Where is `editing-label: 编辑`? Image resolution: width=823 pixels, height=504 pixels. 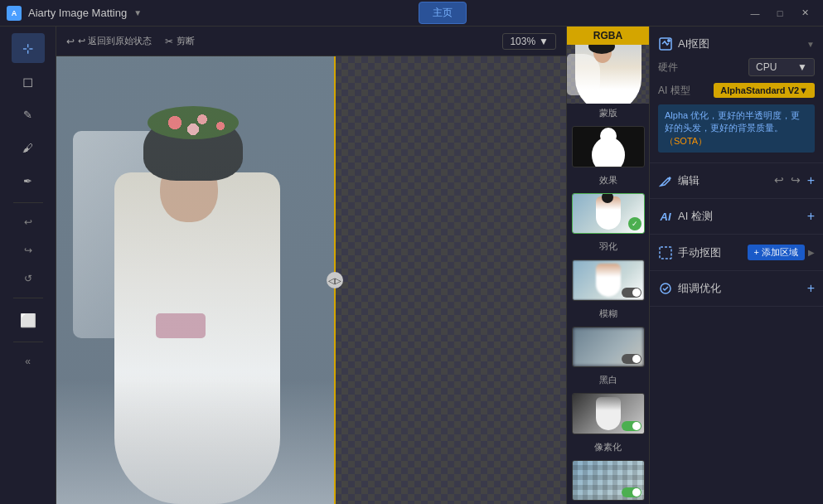
editing-label: 编辑 is located at coordinates (689, 181).